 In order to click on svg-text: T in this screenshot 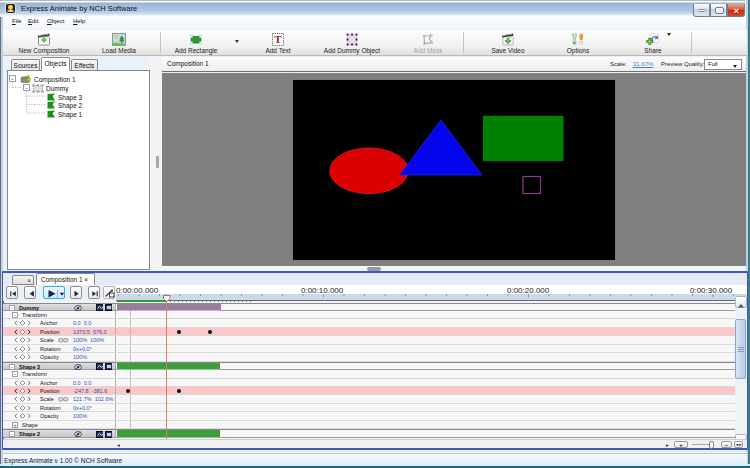, I will do `click(278, 39)`.